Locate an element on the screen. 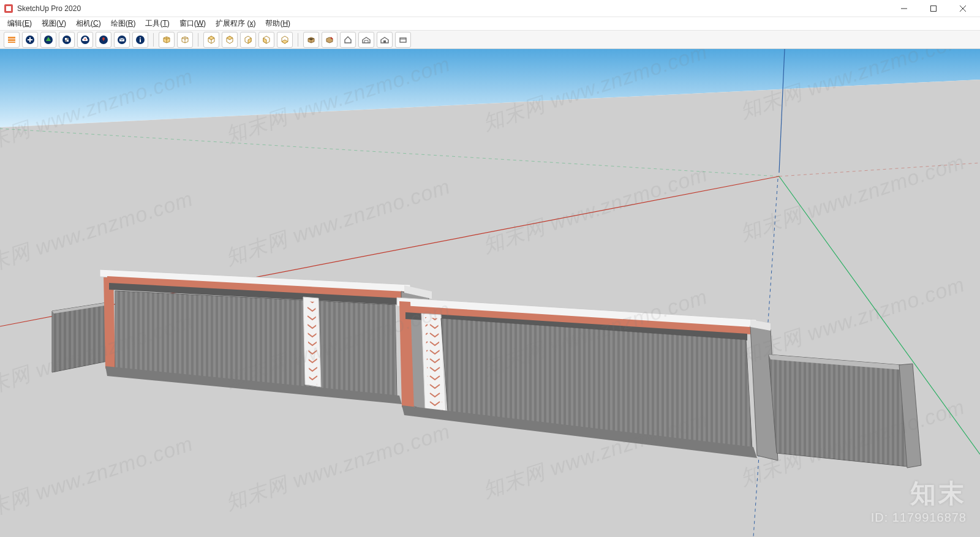  face-front-icon is located at coordinates (167, 40).